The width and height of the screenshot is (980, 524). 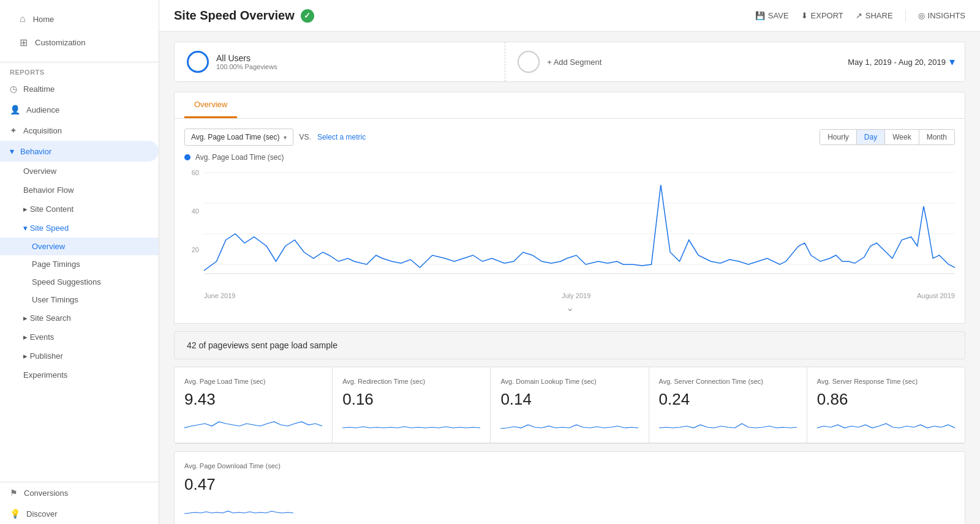 I want to click on x-axis: June 2019 July 2019 August 2019, so click(x=579, y=295).